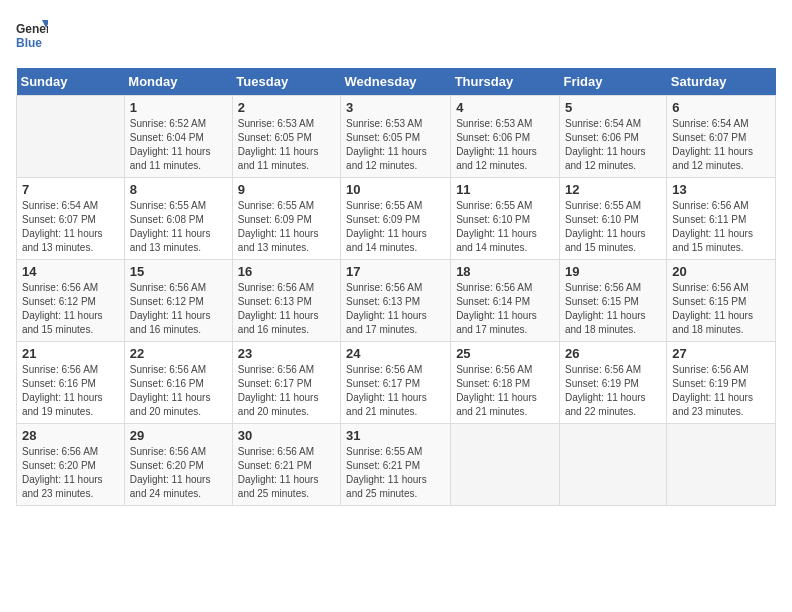 The width and height of the screenshot is (792, 612). Describe the element at coordinates (722, 137) in the screenshot. I see `calendar-cell: 6Sunrise: 6:54 AMSunset: 6:07 PMDaylight…` at that location.